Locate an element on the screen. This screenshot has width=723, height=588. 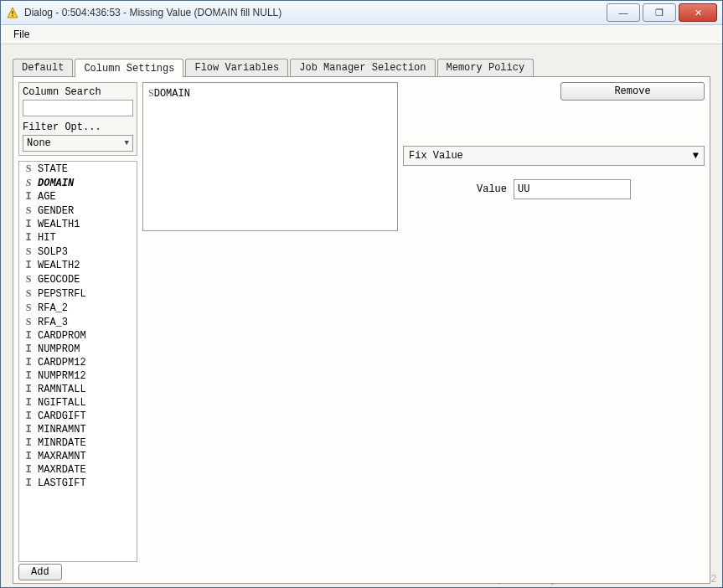
column-item: IMAXRDATE is located at coordinates (78, 470).